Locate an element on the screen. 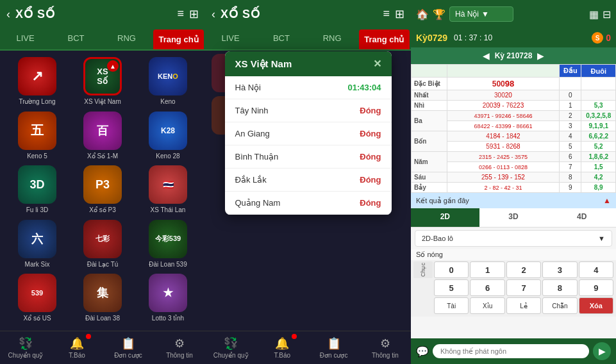 The image size is (616, 364). game-xsthailan: 🇹🇭 XS Thái Lan is located at coordinates (168, 191).